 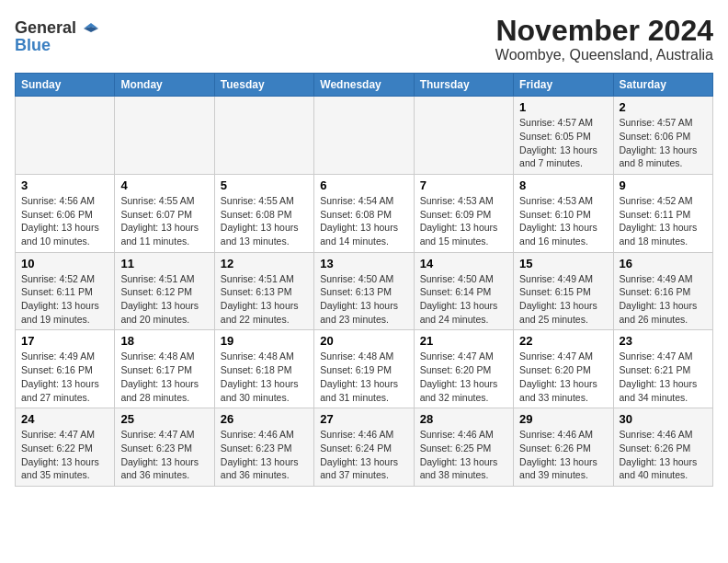 I want to click on calendar-cell: 6Sunrise: 4:54 AM Sunset: 6:08 PM Daylig…, so click(x=364, y=213).